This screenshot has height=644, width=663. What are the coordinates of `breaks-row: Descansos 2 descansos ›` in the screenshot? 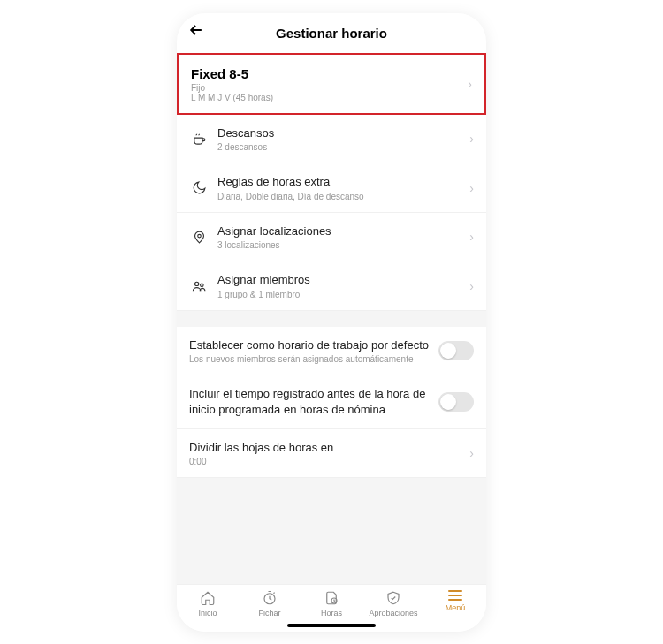 It's located at (332, 140).